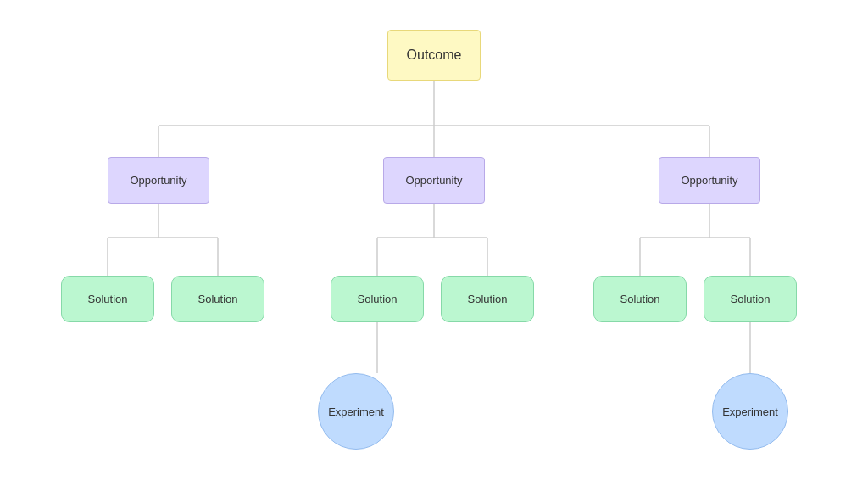  What do you see at coordinates (751, 299) in the screenshot?
I see `solution-6-label: Solution` at bounding box center [751, 299].